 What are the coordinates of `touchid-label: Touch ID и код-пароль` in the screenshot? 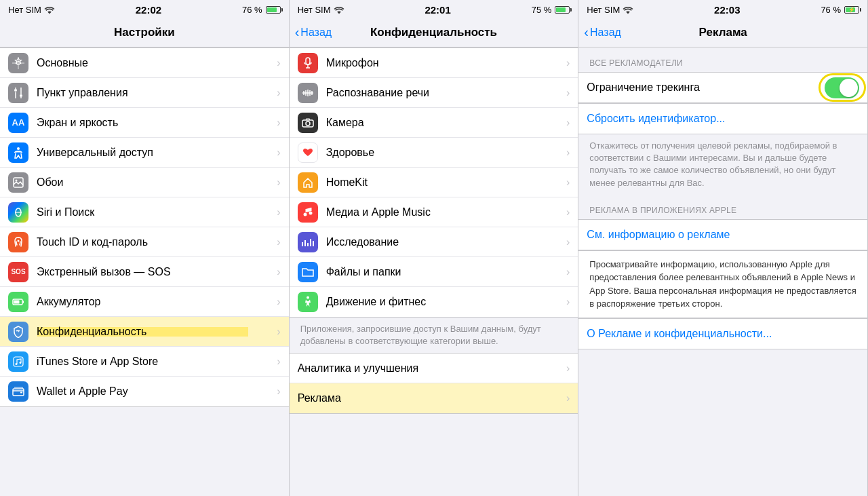 It's located at (155, 242).